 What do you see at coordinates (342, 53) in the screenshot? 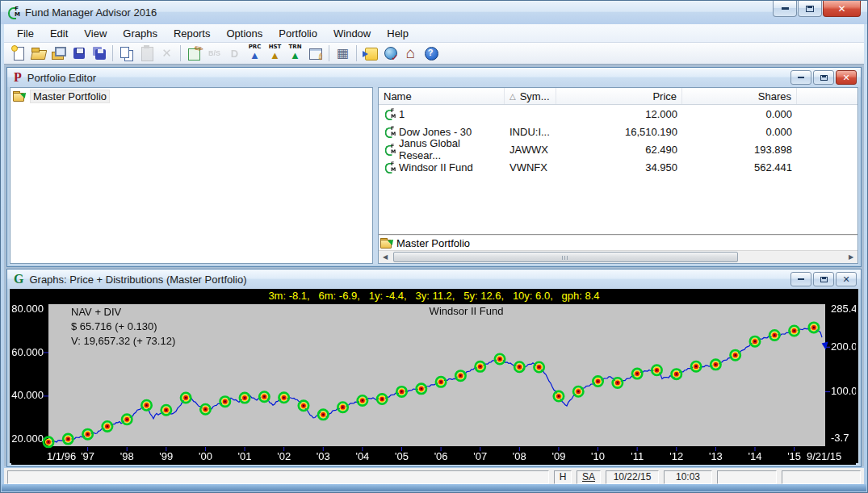
I see `calculator-button: ▦` at bounding box center [342, 53].